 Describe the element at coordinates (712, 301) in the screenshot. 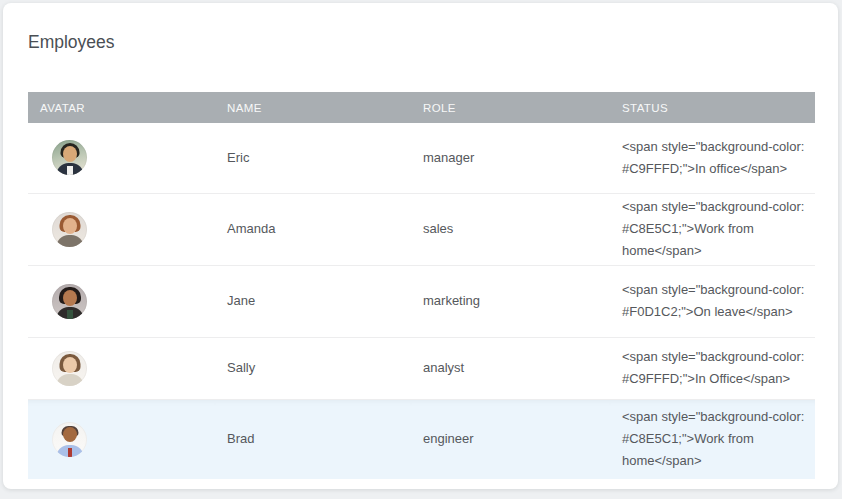

I see `employee-status: <span style="background-color: #F0D1C2;"…` at that location.